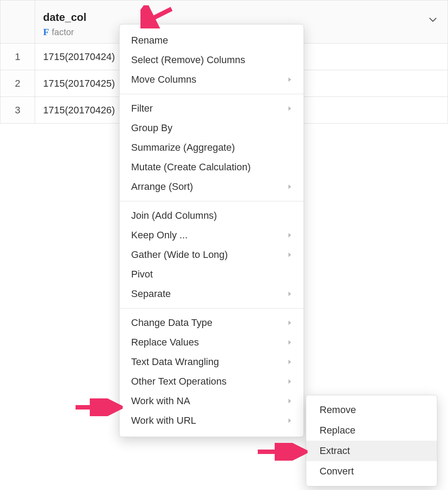  What do you see at coordinates (212, 294) in the screenshot?
I see `menu-item: Separate` at bounding box center [212, 294].